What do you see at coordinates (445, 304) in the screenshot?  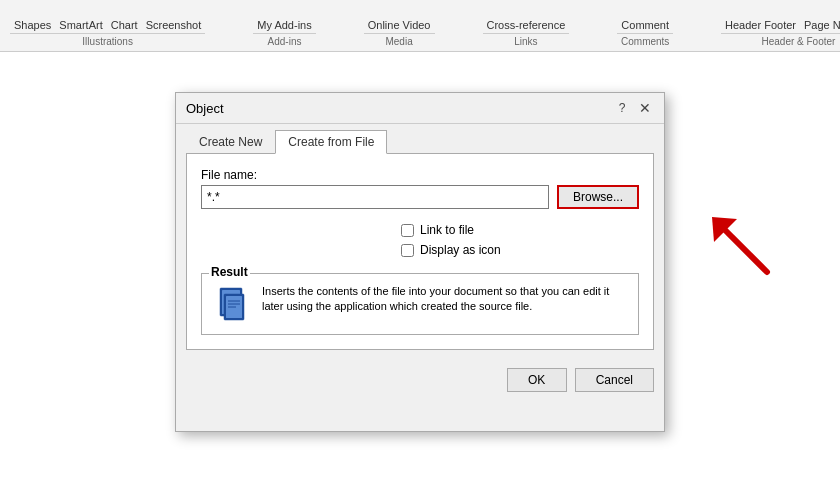 I see `result-description: Inserts the contents of the file into yo…` at bounding box center [445, 304].